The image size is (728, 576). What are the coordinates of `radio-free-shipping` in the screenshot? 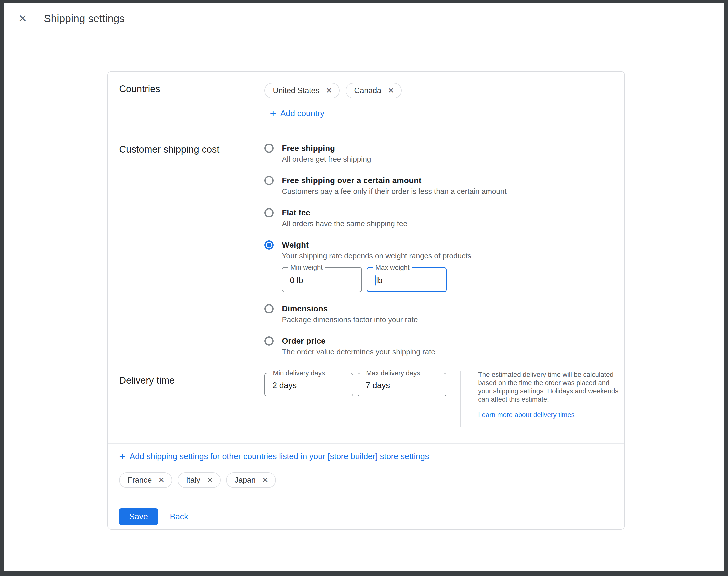 It's located at (269, 148).